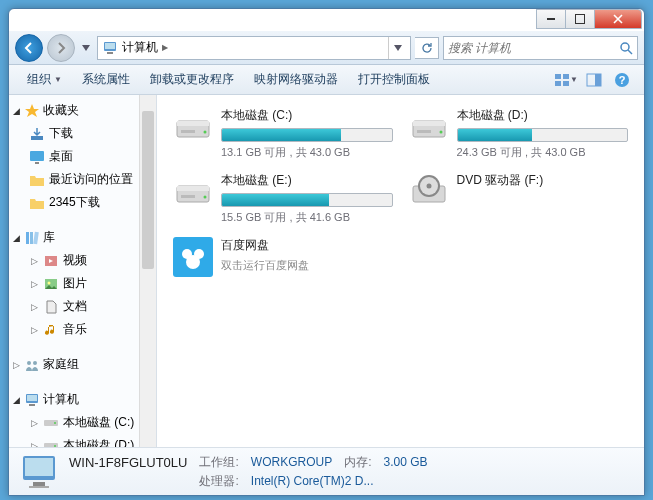 This screenshot has height=500, width=653. I want to click on sidebar-scrollbar, so click(148, 271).